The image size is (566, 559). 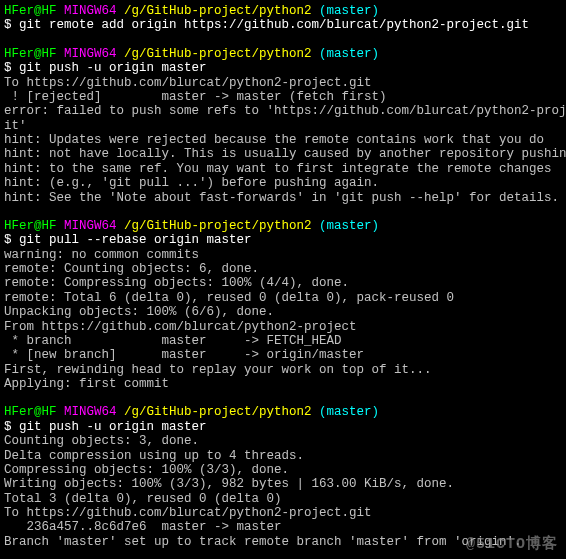 I want to click on output-line: warning: no common commits, so click(x=283, y=255).